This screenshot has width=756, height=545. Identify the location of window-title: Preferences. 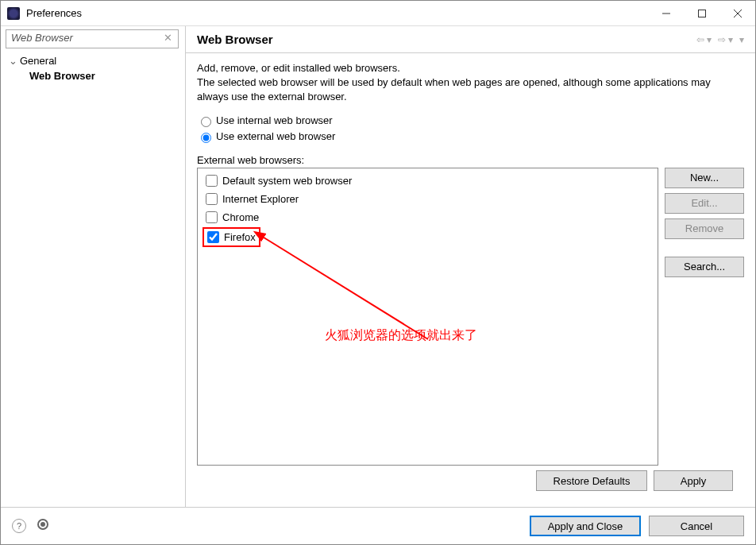
(337, 13).